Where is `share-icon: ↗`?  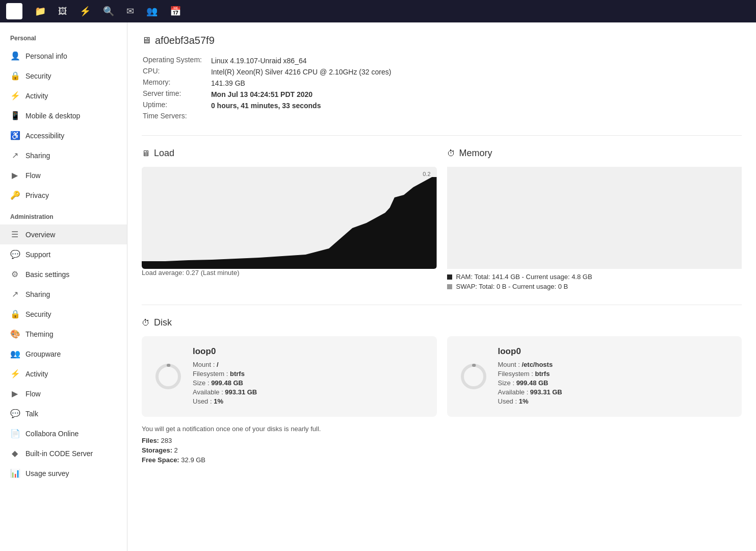
share-icon: ↗ is located at coordinates (15, 155).